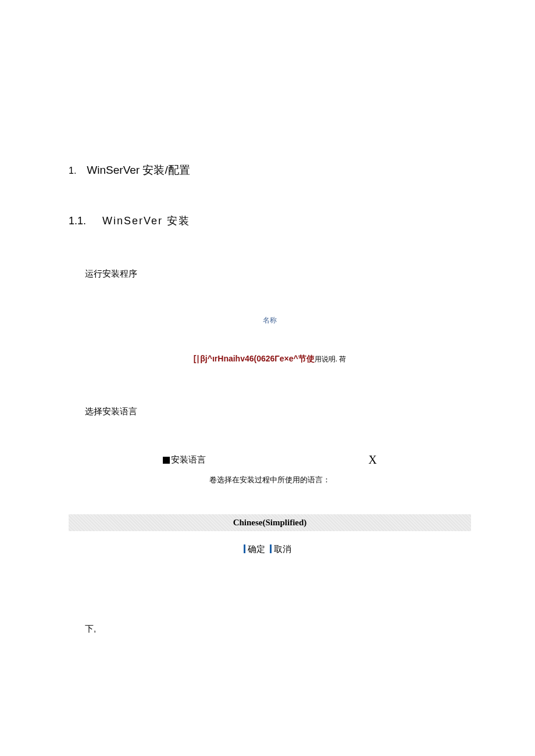 The height and width of the screenshot is (756, 535). I want to click on heading-2-text: WinSerVer 安装, so click(147, 221).